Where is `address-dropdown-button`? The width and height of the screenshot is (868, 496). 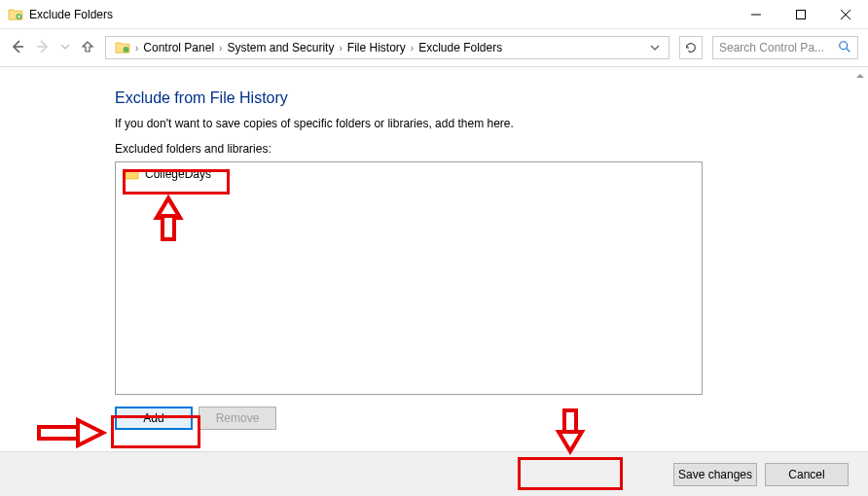 address-dropdown-button is located at coordinates (655, 48).